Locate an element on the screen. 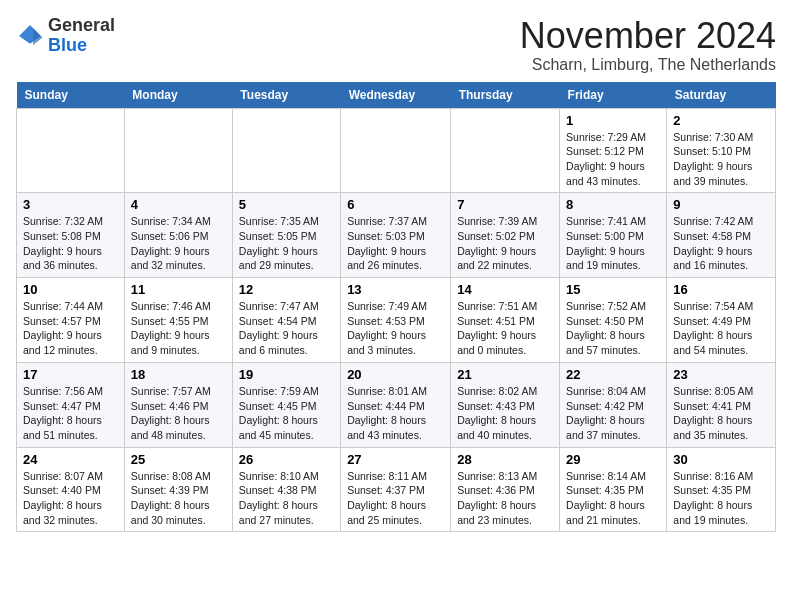 The image size is (792, 612). day-number: 30 is located at coordinates (721, 460).